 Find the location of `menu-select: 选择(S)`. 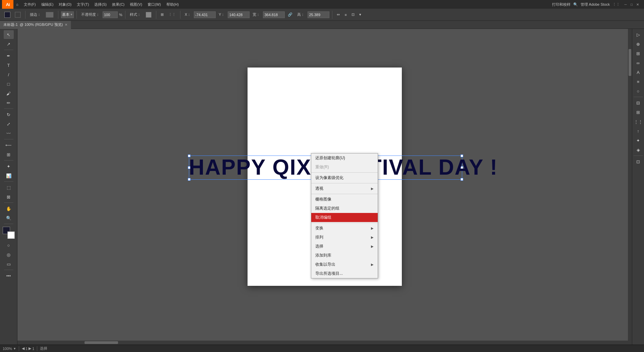

menu-select: 选择(S) is located at coordinates (101, 4).